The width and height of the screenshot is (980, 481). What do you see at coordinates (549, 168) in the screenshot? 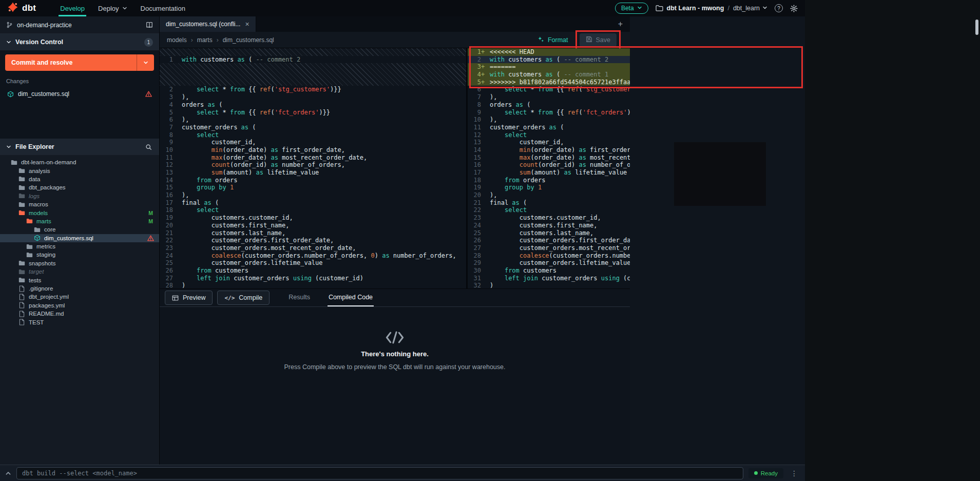
I see `diff-pane-incoming: 1+<<<<<<< HEAD2with customers as ( -- co…` at bounding box center [549, 168].